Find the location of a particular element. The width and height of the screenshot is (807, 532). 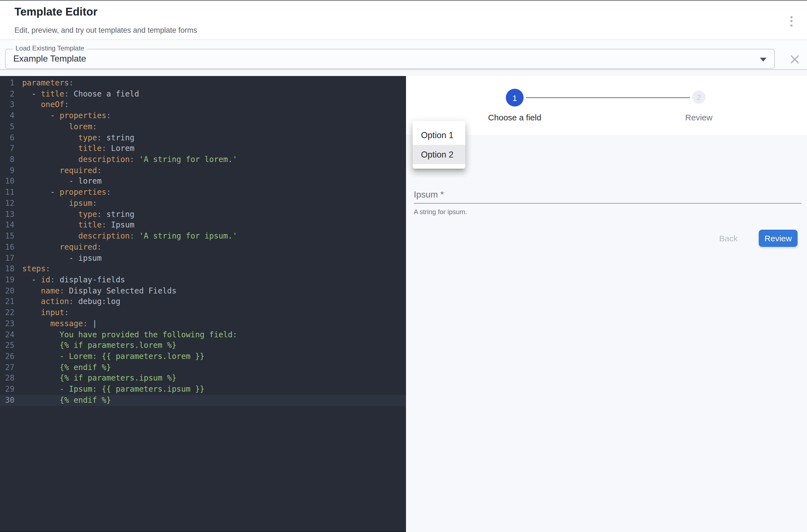

close-icon is located at coordinates (795, 59).